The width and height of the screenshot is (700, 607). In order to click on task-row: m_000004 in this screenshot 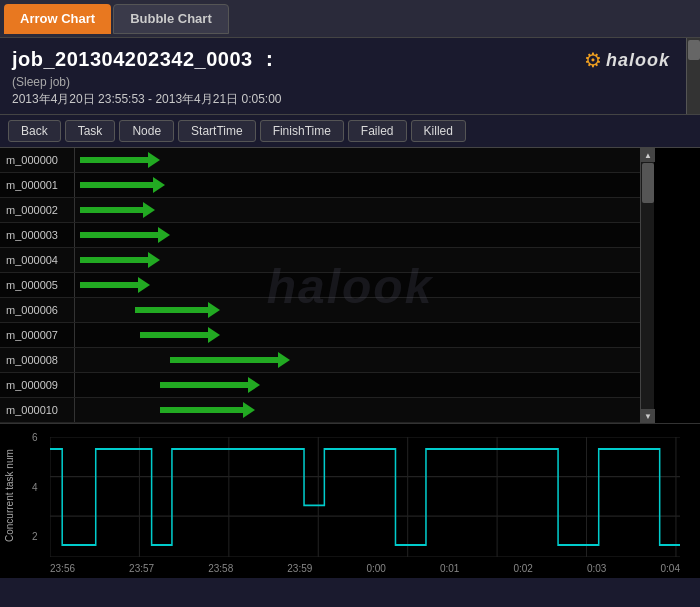, I will do `click(320, 260)`.